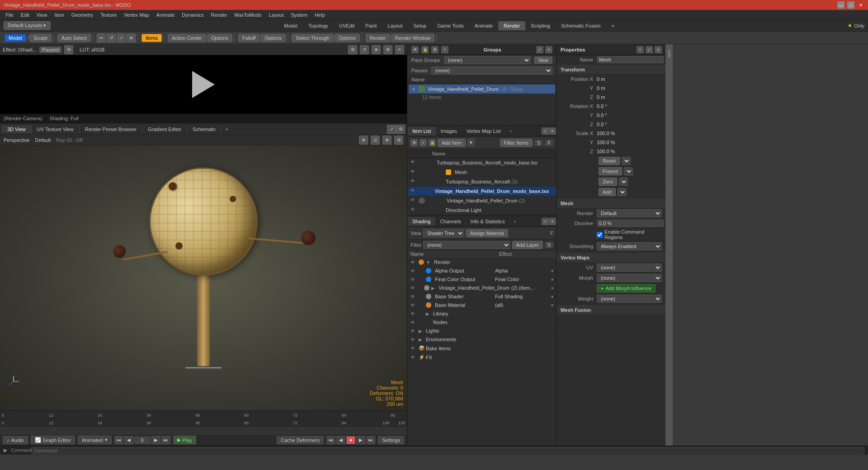 Image resolution: width=868 pixels, height=470 pixels. I want to click on passes-dropdown: (none), so click(492, 70).